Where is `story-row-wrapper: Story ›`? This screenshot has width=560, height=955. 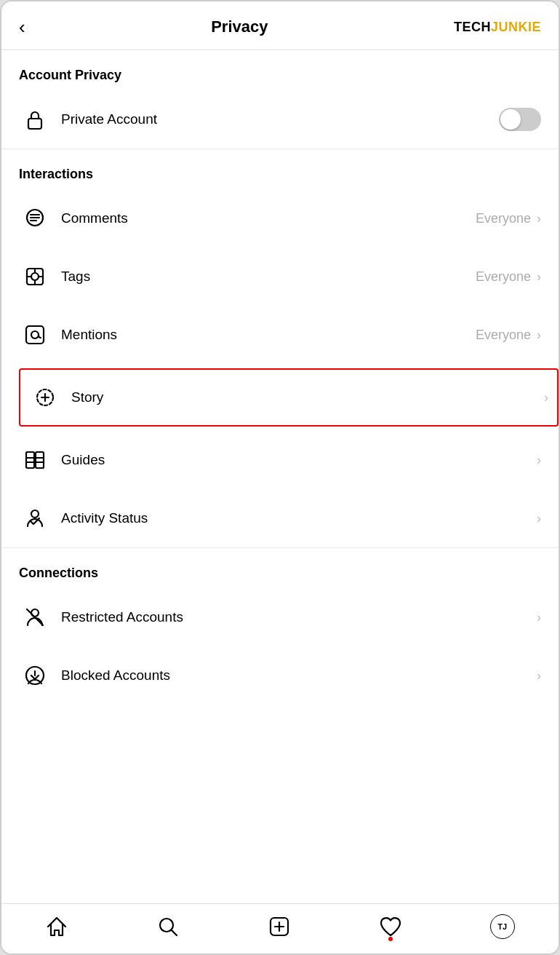 story-row-wrapper: Story › is located at coordinates (280, 397).